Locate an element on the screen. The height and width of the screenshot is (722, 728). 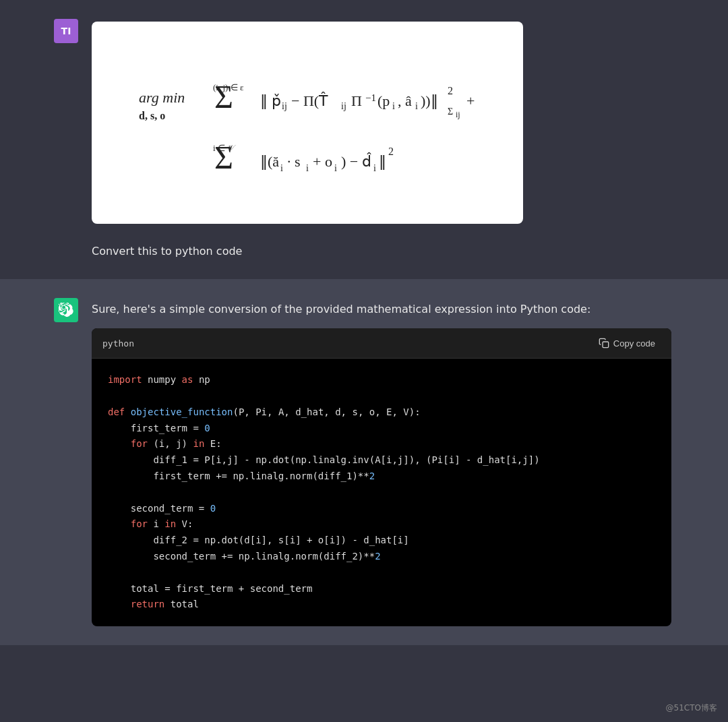
svg-text: + o is located at coordinates (322, 162).